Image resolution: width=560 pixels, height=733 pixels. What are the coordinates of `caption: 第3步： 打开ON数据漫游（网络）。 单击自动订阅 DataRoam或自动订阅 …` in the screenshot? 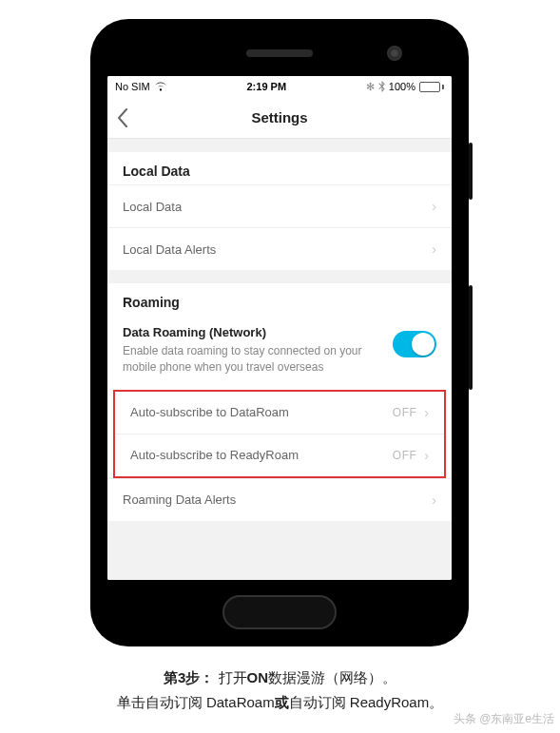 It's located at (280, 690).